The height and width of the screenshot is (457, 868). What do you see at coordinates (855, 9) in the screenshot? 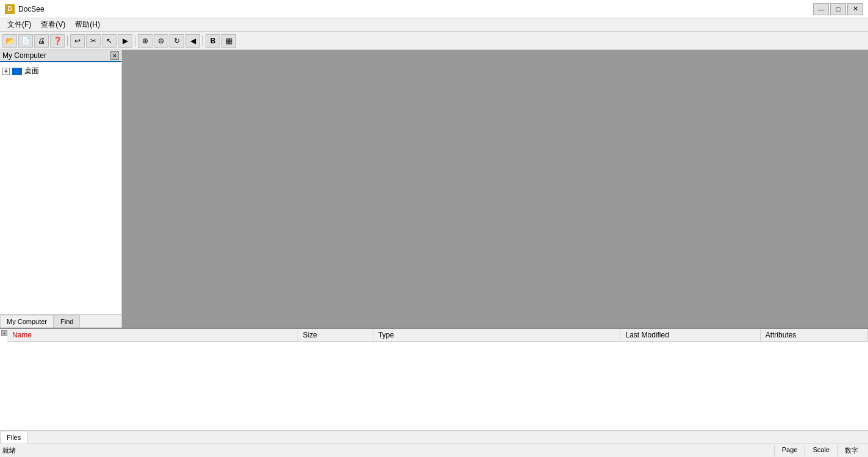
I see `window-close-button: ✕` at bounding box center [855, 9].